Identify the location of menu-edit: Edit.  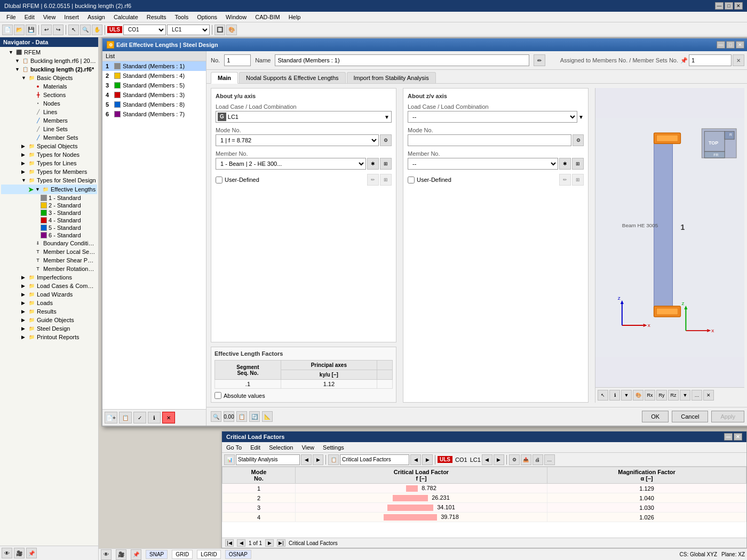
(30, 17).